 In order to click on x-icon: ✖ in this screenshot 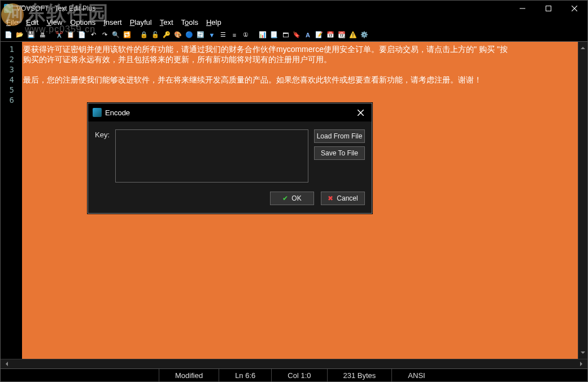, I will do `click(330, 198)`.